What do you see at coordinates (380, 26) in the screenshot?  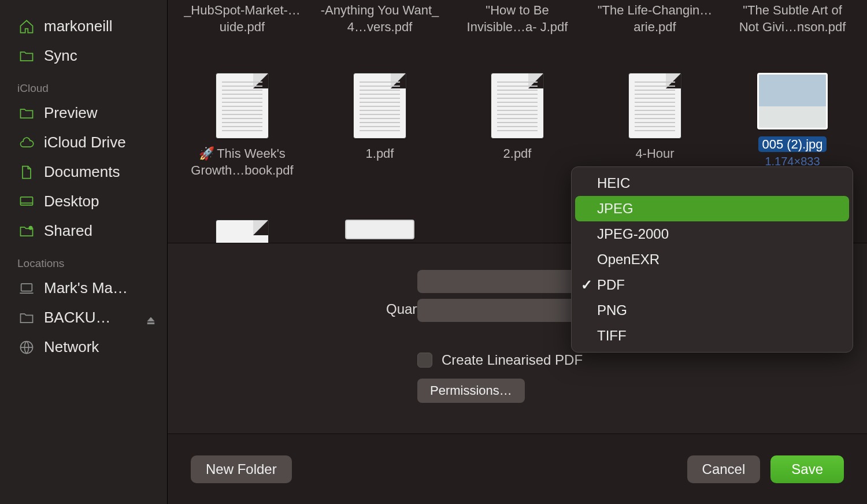 I see `file-item: -Anything You Want_ 4…vers.pdf` at bounding box center [380, 26].